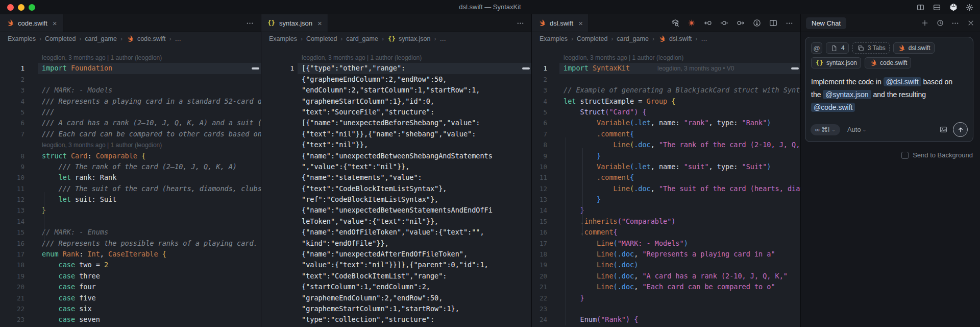 The image size is (980, 327). I want to click on code-line-content: .inherits("Comparable"), so click(682, 222).